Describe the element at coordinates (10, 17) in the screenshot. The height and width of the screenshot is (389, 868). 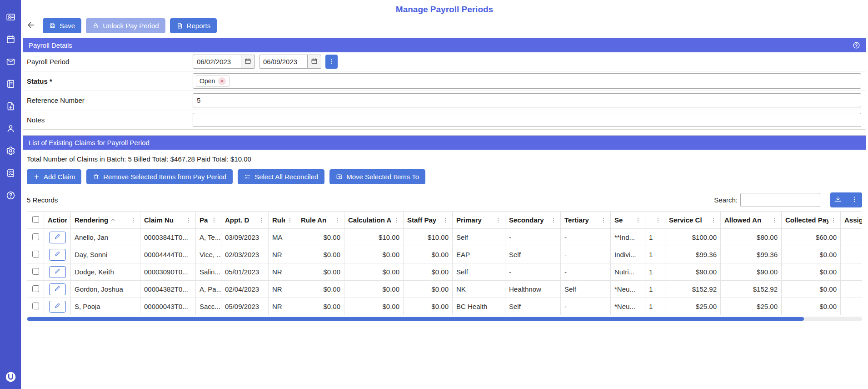
I see `contact-card-icon` at that location.